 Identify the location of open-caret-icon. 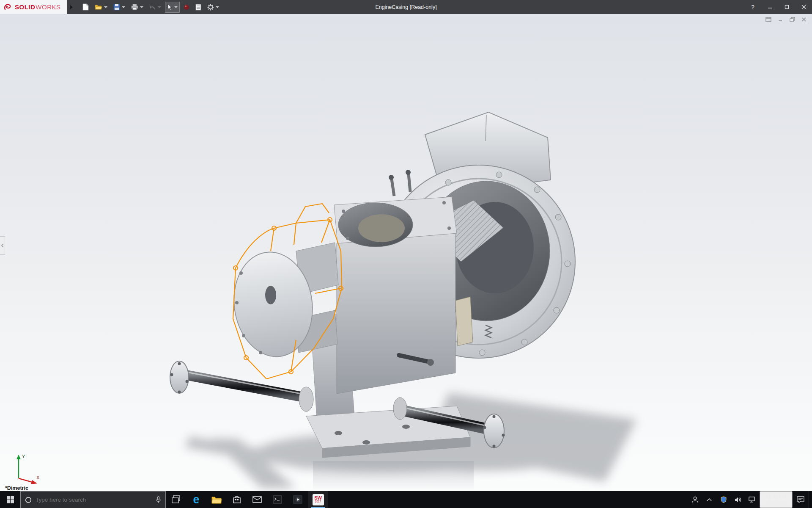
(106, 7).